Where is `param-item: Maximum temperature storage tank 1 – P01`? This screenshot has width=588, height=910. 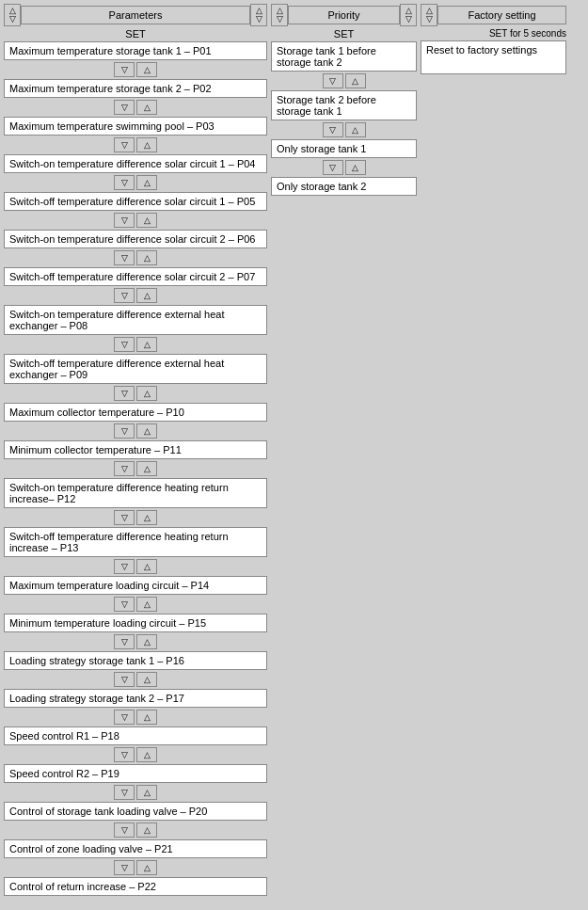 param-item: Maximum temperature storage tank 1 – P01 is located at coordinates (135, 51).